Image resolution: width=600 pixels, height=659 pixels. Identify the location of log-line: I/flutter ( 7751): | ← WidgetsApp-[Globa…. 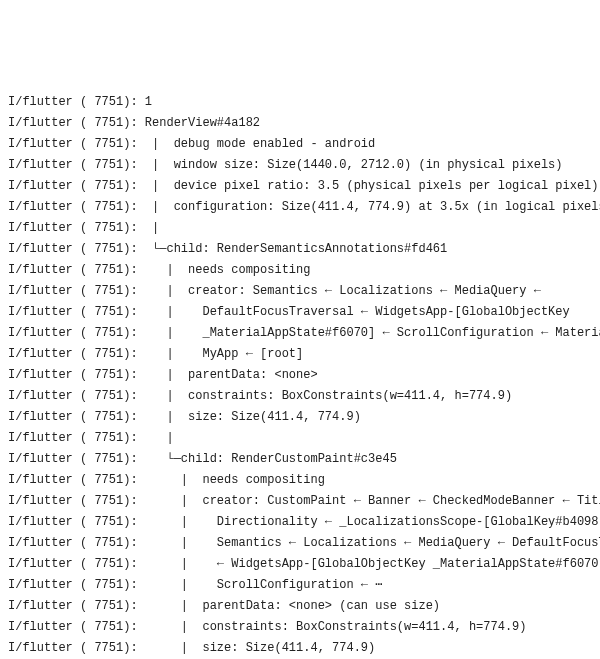
(300, 564).